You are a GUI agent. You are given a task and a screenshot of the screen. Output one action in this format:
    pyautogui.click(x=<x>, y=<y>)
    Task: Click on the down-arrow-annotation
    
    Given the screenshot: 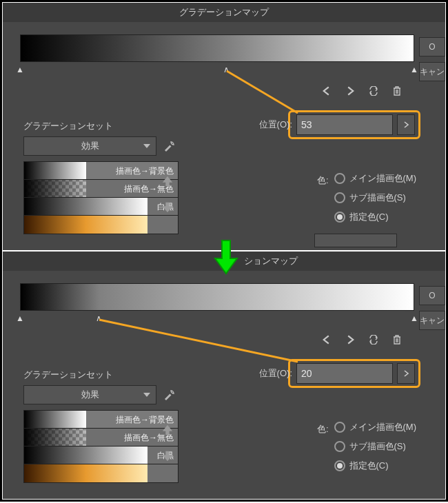 What is the action you would take?
    pyautogui.click(x=226, y=257)
    